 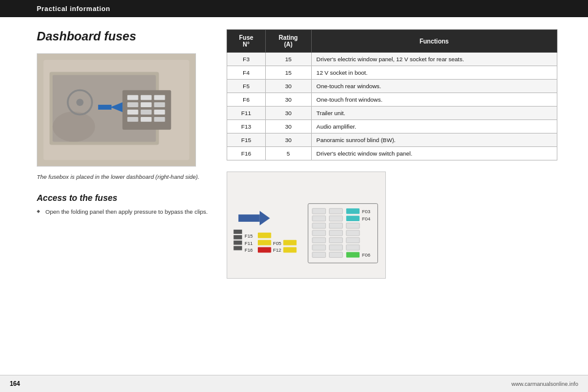 What do you see at coordinates (366, 212) in the screenshot?
I see `svg-text: F03` at bounding box center [366, 212].